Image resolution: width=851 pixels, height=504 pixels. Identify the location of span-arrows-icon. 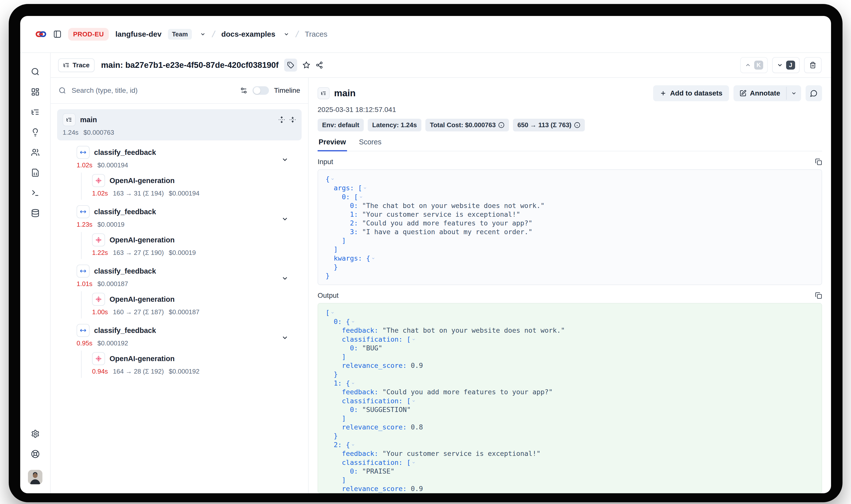
(83, 152).